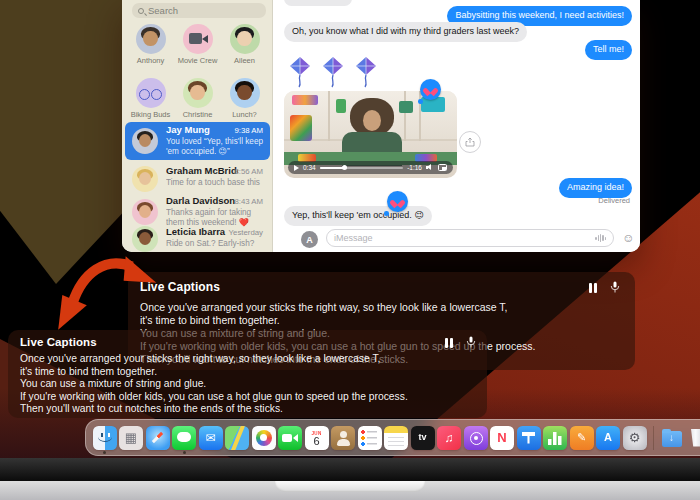 This screenshot has width=700, height=500. What do you see at coordinates (238, 438) in the screenshot?
I see `dock-app-maps` at bounding box center [238, 438].